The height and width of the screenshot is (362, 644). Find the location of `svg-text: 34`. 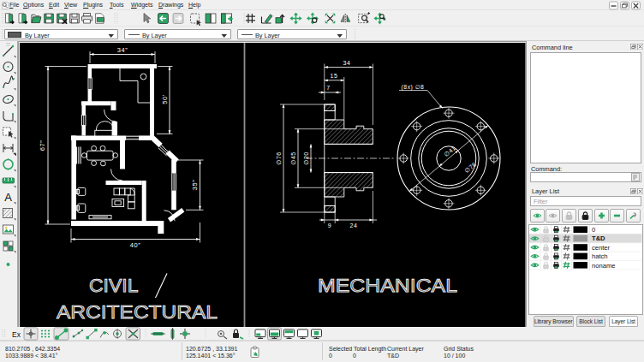

svg-text: 34 is located at coordinates (348, 63).